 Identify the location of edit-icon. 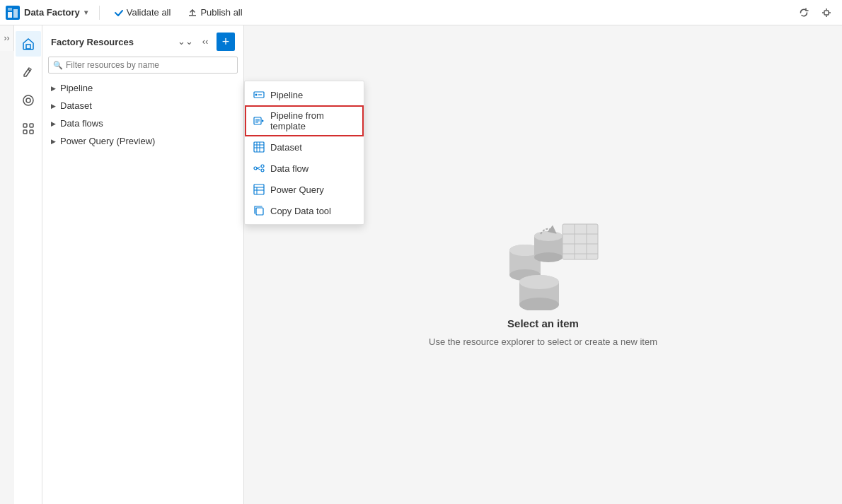
(28, 72).